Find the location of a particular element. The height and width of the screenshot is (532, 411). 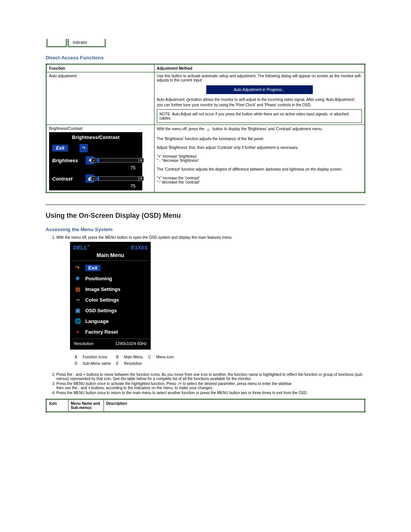

main-menu-item-positioning: ✥Positioning is located at coordinates (110, 278).